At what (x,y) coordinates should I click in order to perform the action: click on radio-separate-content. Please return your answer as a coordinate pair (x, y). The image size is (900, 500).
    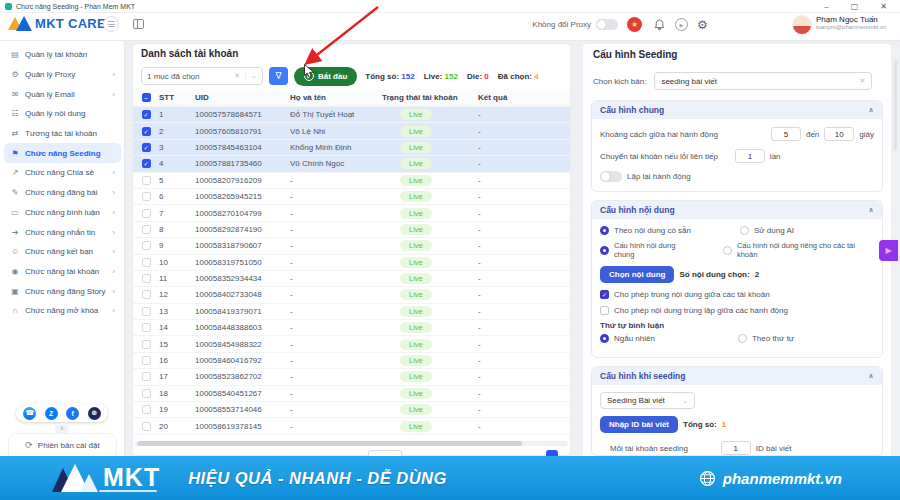
    Looking at the image, I should click on (728, 250).